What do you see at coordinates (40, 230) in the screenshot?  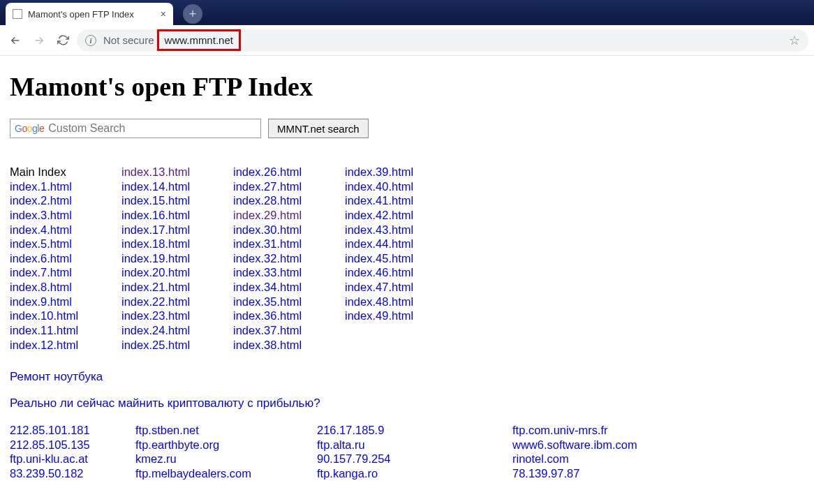 I see `index-link: index.4.html` at bounding box center [40, 230].